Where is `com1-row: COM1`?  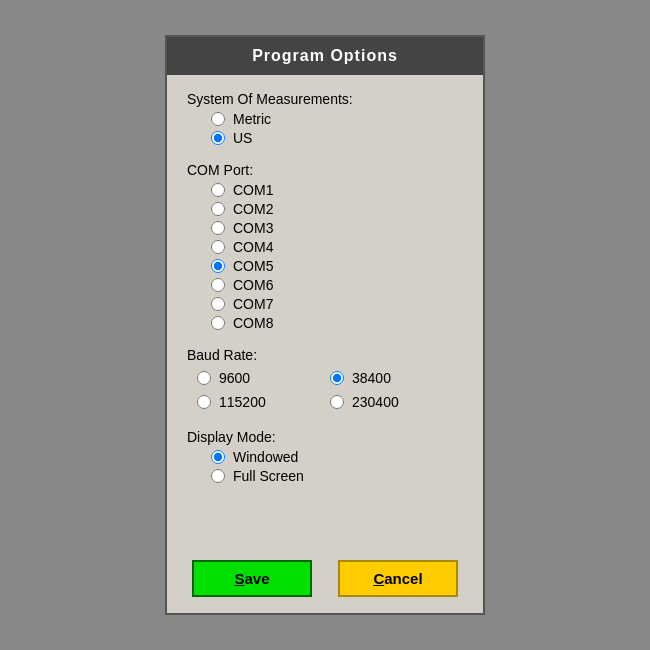
com1-row: COM1 is located at coordinates (325, 190).